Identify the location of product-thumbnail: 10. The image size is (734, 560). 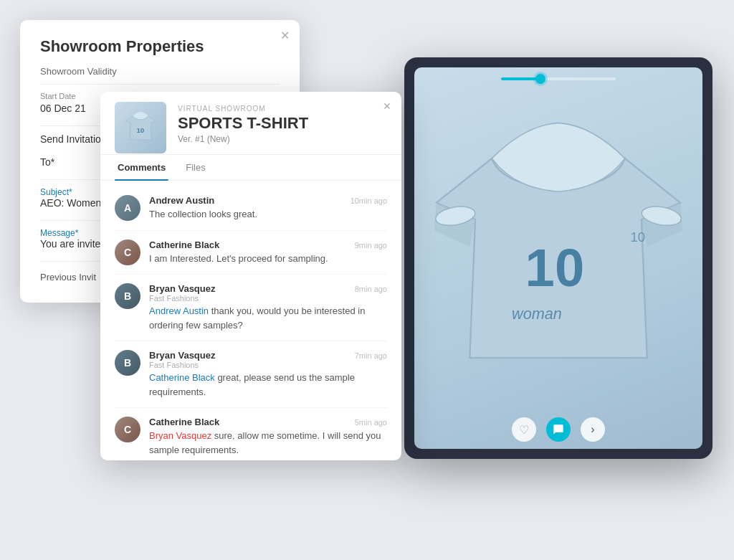
(140, 128).